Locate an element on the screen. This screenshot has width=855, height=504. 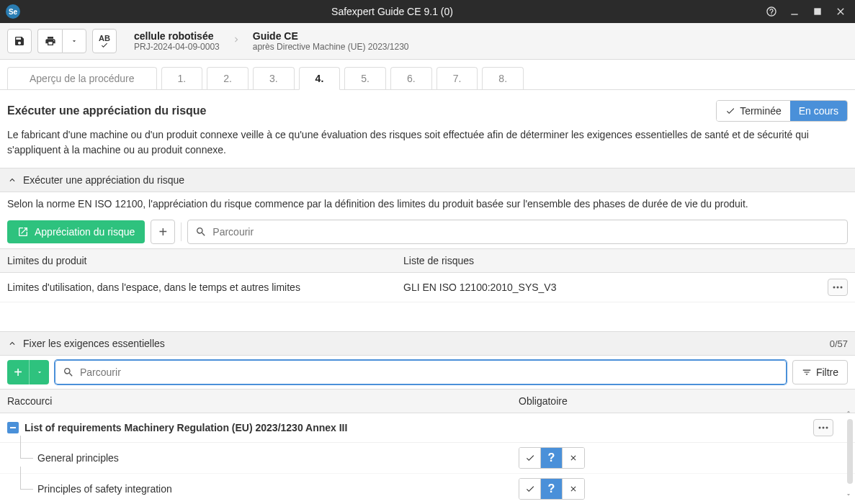
risk-assessment-button: Appréciation du risque is located at coordinates (76, 232).